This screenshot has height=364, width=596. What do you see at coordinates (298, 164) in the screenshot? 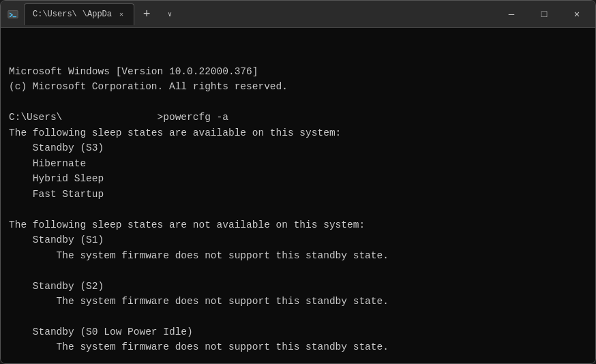
I see `terminal-line: Hibernate` at bounding box center [298, 164].